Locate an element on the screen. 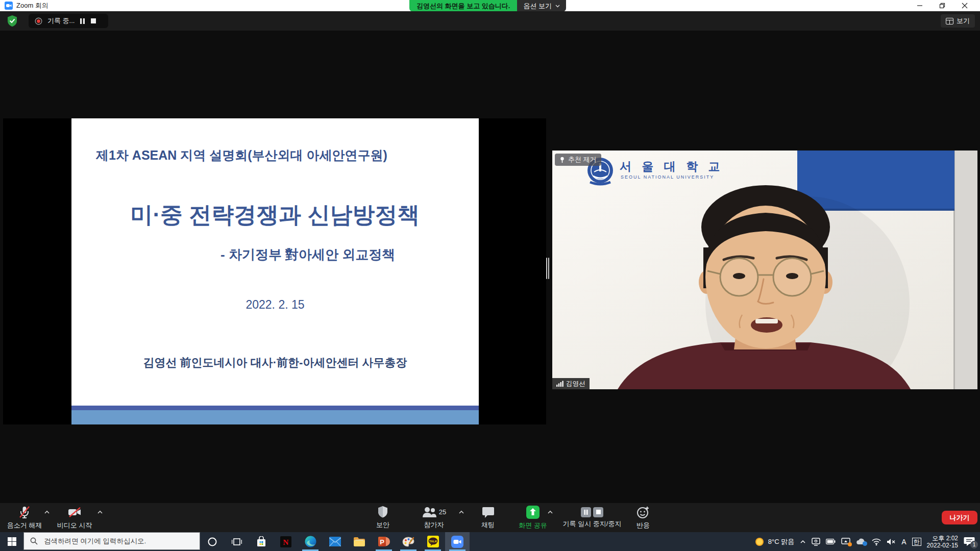 Image resolution: width=980 pixels, height=551 pixels. tray-icon-wifi is located at coordinates (876, 542).